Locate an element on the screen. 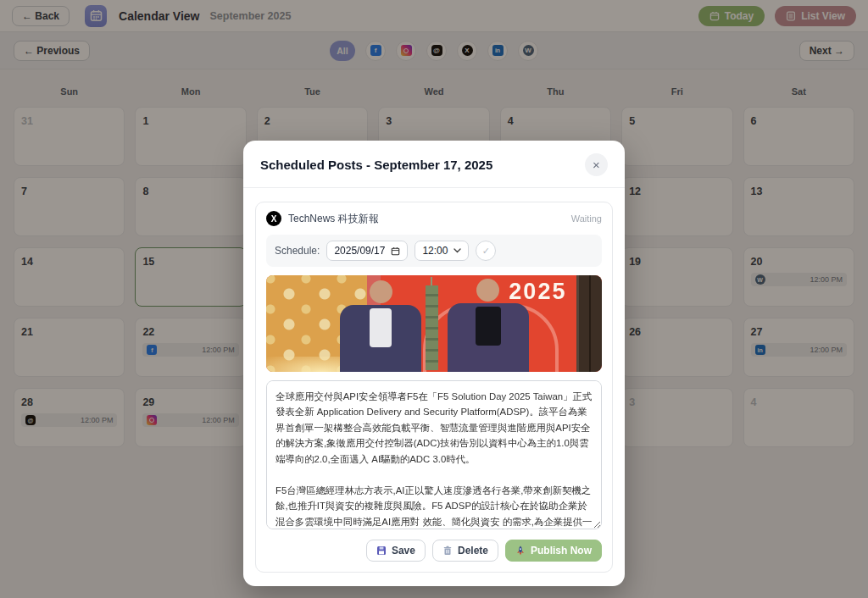 The width and height of the screenshot is (868, 598). chevron-down-icon is located at coordinates (458, 251).